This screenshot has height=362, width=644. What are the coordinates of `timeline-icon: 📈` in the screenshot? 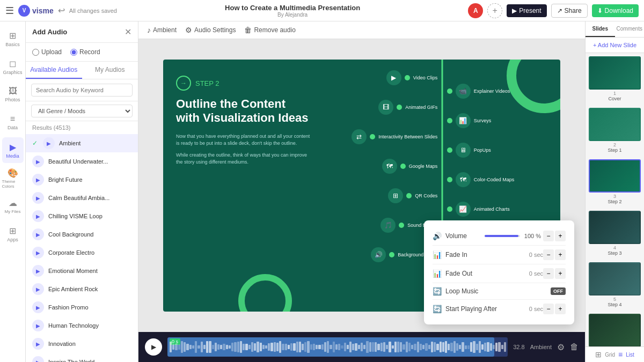 It's located at (463, 209).